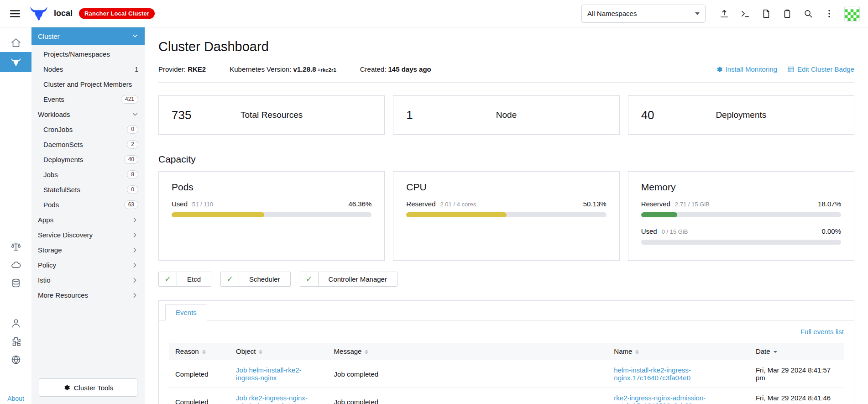 The width and height of the screenshot is (868, 404). What do you see at coordinates (88, 250) in the screenshot?
I see `sidebar-group-storage: Storage` at bounding box center [88, 250].